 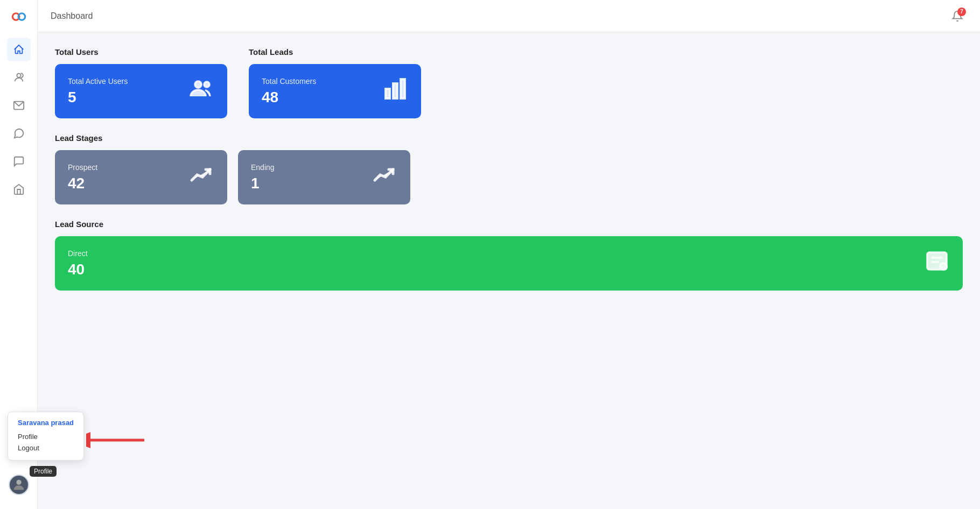 What do you see at coordinates (335, 52) in the screenshot?
I see `total-leads-title: Total Leads` at bounding box center [335, 52].